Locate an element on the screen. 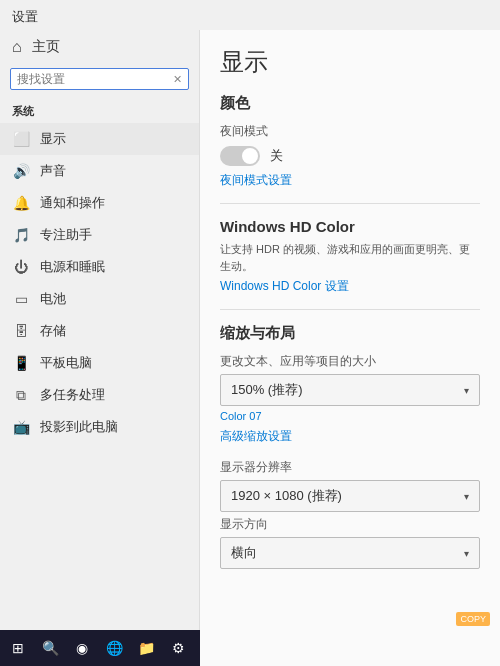 This screenshot has width=500, height=666. home-icon: ⌂ is located at coordinates (17, 47).